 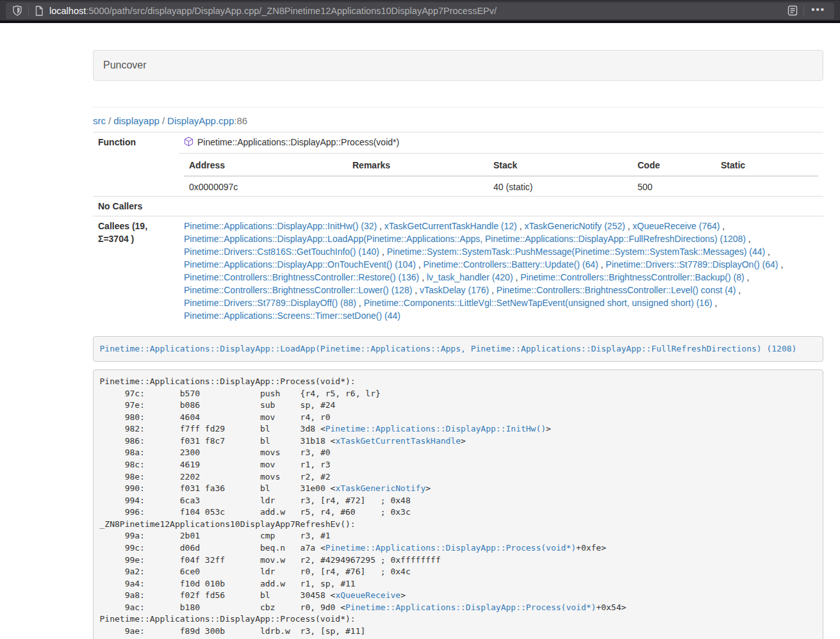 I want to click on callee-link: Pinetime::System::SystemTask::PushMessag…, so click(x=577, y=252).